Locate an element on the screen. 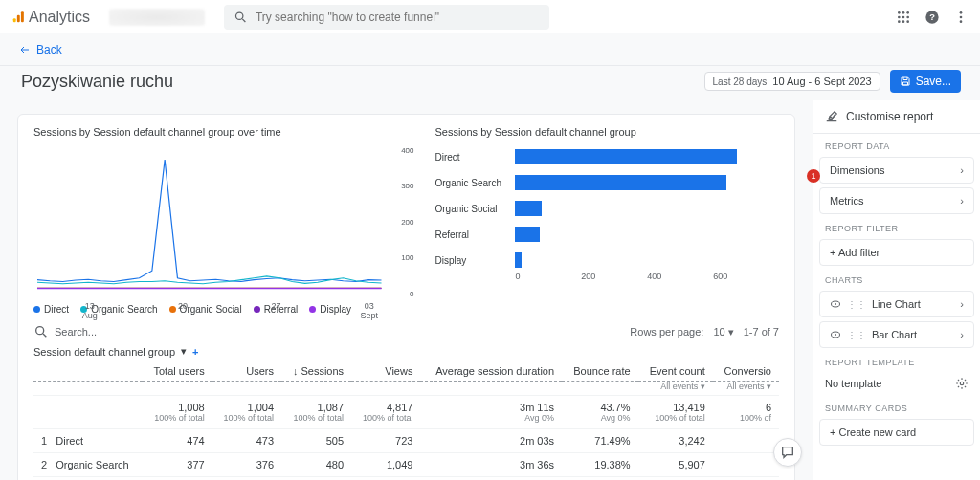 This screenshot has height=480, width=980. totals-row: 1,008100% of total1,004100% of total1,08… is located at coordinates (406, 413).